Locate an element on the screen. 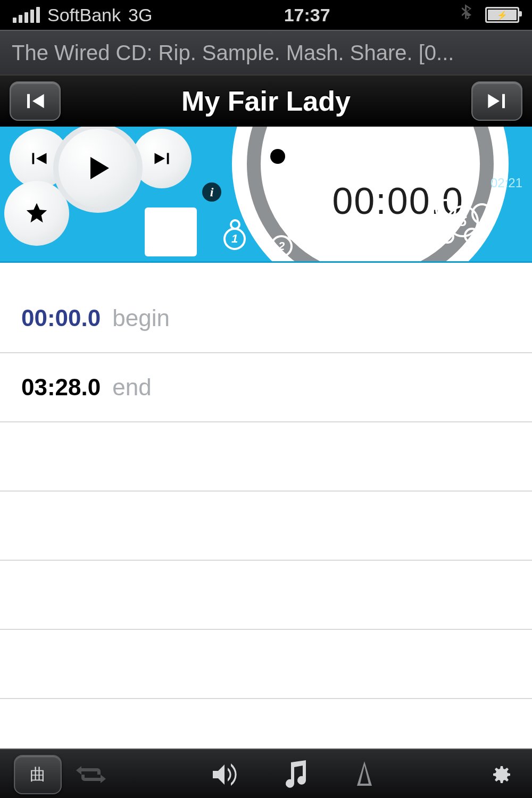  cue-time: 03:28.0 is located at coordinates (61, 387).